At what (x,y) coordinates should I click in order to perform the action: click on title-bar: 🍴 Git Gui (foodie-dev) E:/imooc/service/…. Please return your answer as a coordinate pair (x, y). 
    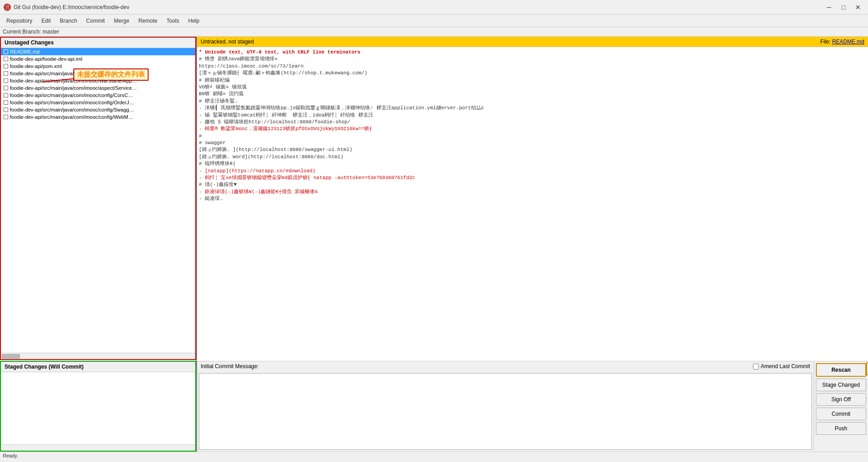
    Looking at the image, I should click on (434, 7).